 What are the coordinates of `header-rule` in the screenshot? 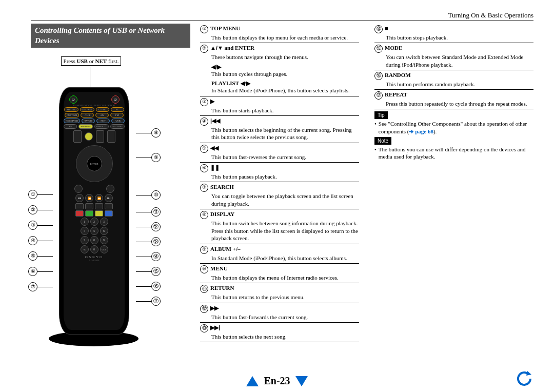 It's located at (282, 21).